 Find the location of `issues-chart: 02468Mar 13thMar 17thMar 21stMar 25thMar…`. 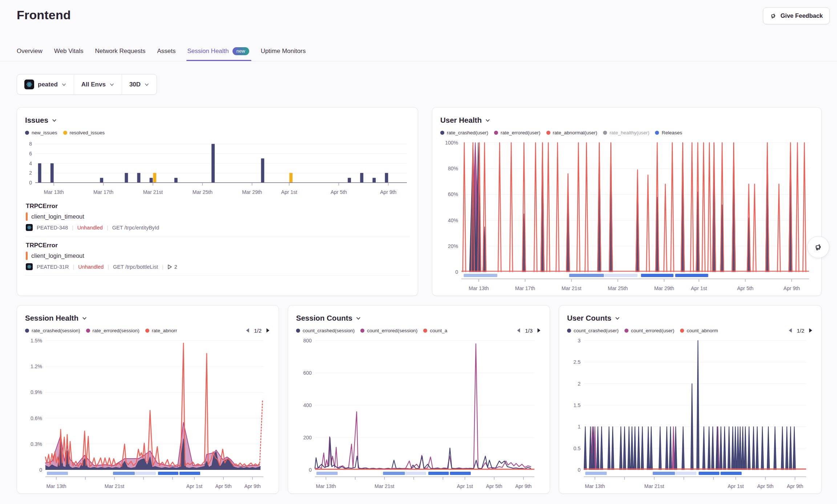

issues-chart: 02468Mar 13thMar 17thMar 21stMar 25thMar… is located at coordinates (217, 168).